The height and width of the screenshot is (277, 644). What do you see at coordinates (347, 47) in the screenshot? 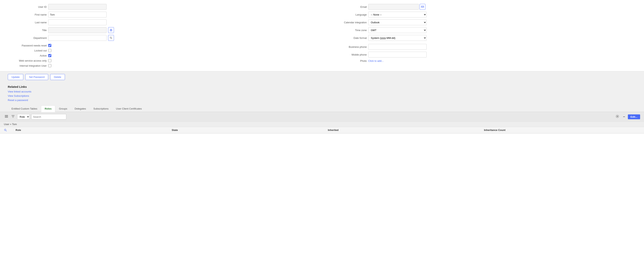
I see `business-phone-label: Business phone` at bounding box center [347, 47].